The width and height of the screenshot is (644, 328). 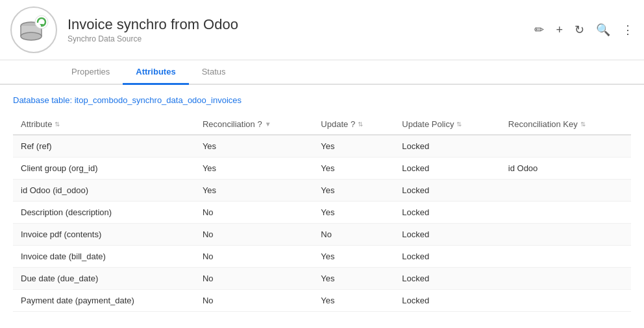 I want to click on page-subtitle: Synchro Data Source, so click(x=301, y=39).